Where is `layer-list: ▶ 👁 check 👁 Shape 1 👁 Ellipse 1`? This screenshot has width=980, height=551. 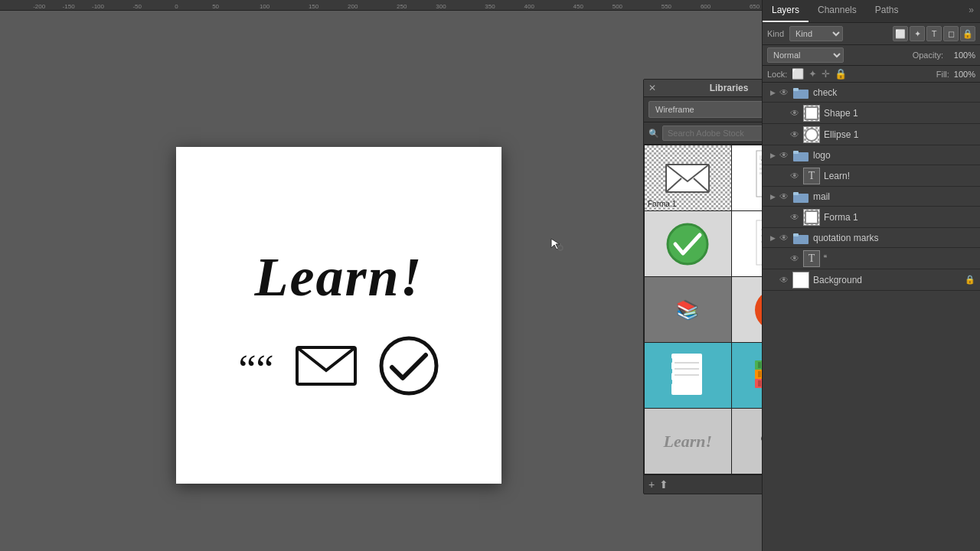 layer-list: ▶ 👁 check 👁 Shape 1 👁 Ellipse 1 is located at coordinates (871, 187).